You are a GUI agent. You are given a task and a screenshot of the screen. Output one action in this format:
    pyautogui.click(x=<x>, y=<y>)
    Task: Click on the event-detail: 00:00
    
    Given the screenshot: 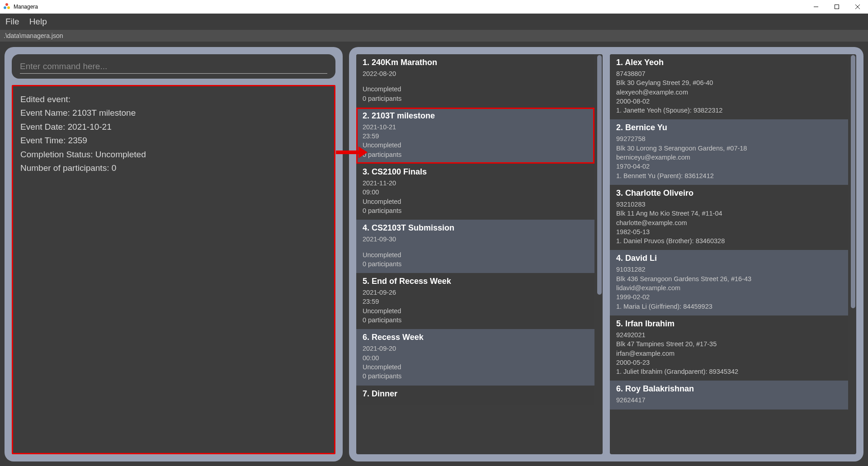 What is the action you would take?
    pyautogui.click(x=476, y=358)
    